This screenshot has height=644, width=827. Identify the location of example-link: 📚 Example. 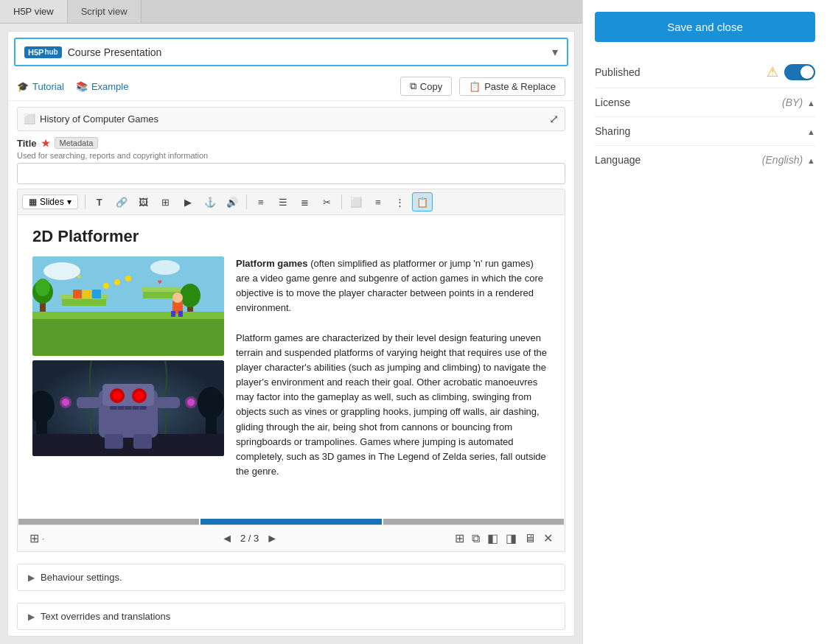
(102, 87).